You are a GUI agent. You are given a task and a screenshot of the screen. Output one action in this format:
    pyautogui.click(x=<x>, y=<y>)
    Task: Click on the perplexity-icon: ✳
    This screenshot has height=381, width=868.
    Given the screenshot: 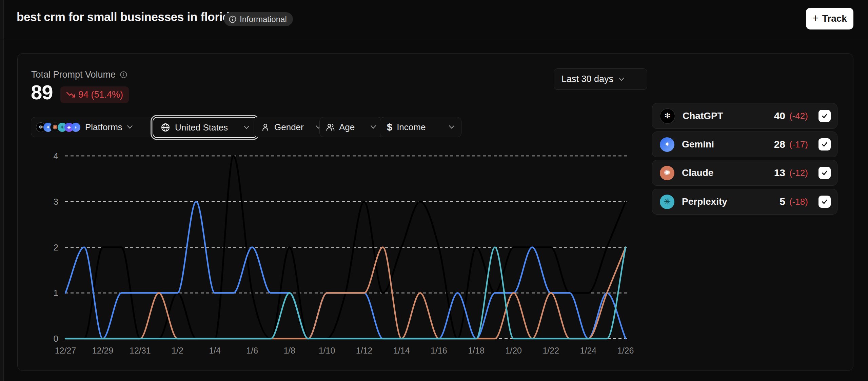 What is the action you would take?
    pyautogui.click(x=667, y=202)
    